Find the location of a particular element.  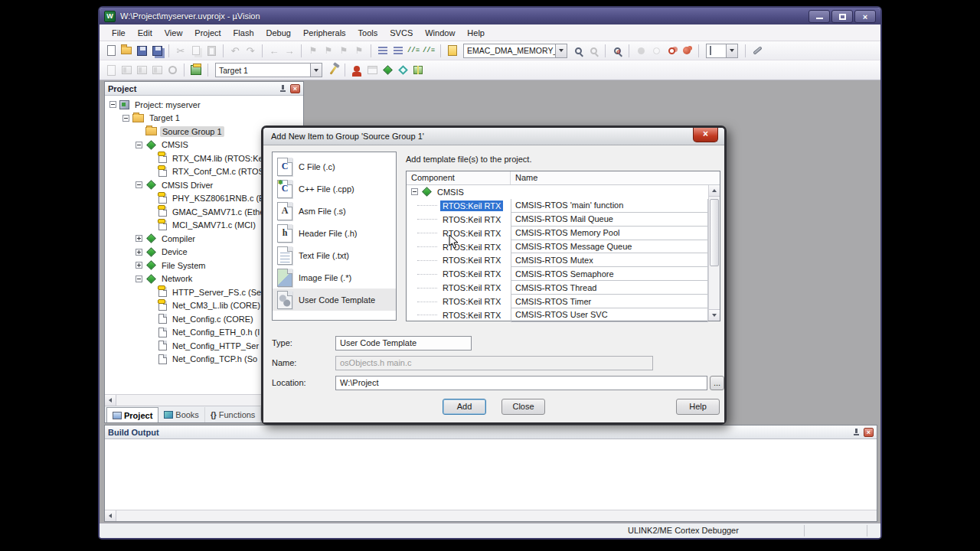

navigate-back-button: ← is located at coordinates (274, 51).